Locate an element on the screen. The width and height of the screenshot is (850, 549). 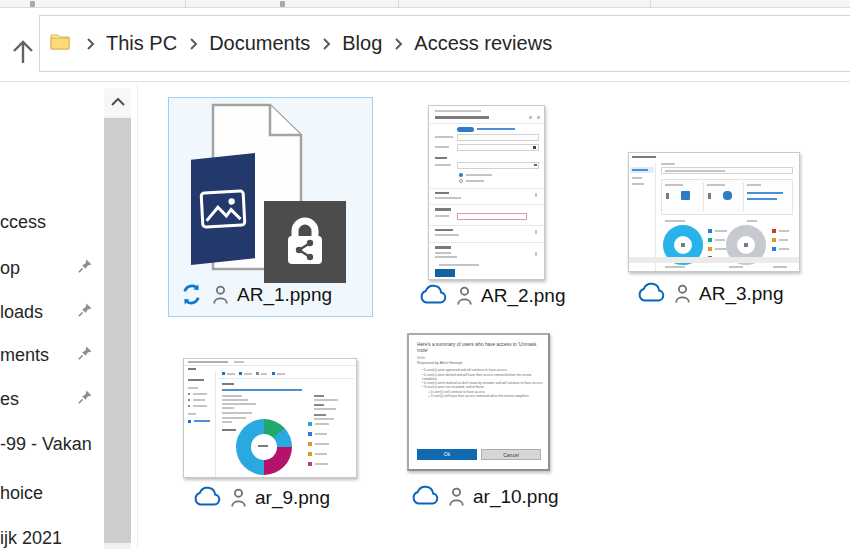
sidebar-item-label: -99 - Vakan is located at coordinates (46, 444).